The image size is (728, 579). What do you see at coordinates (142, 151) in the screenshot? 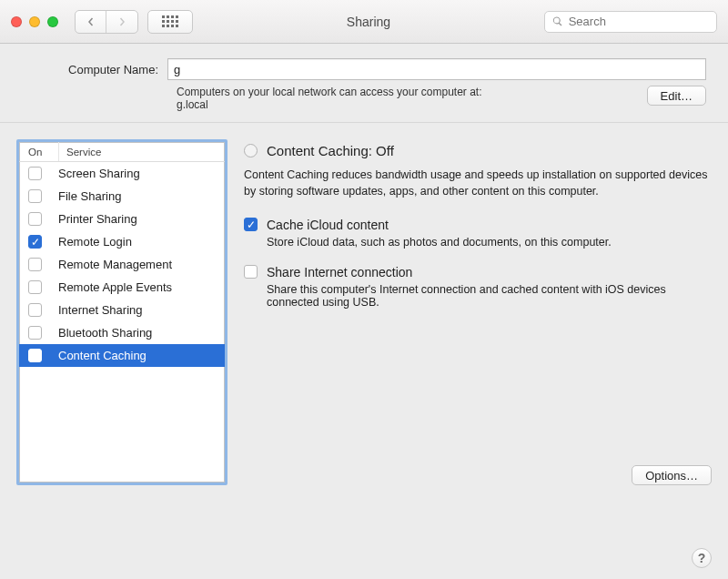
I see `column-service-header: Service` at bounding box center [142, 151].